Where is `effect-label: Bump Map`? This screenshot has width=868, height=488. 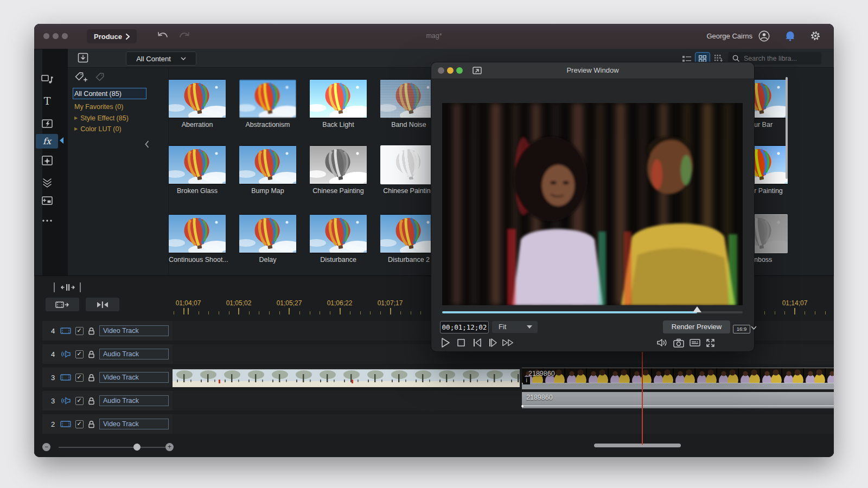
effect-label: Bump Map is located at coordinates (268, 191).